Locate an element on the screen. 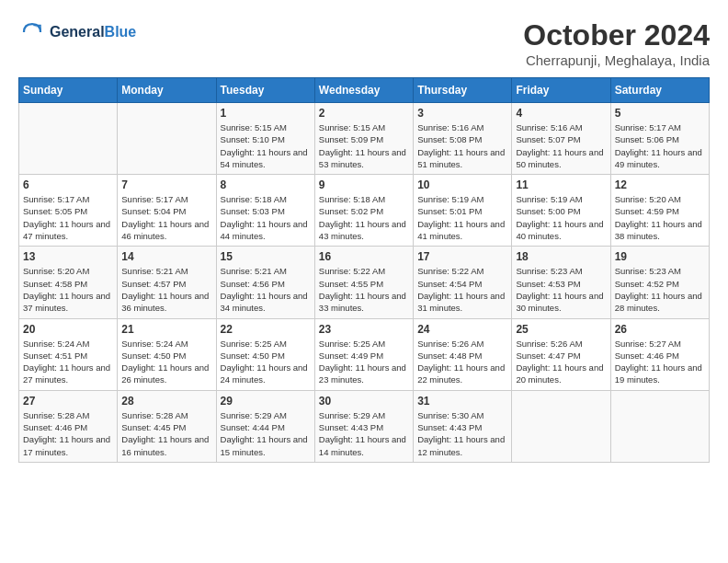  day-number: 10 is located at coordinates (462, 185).